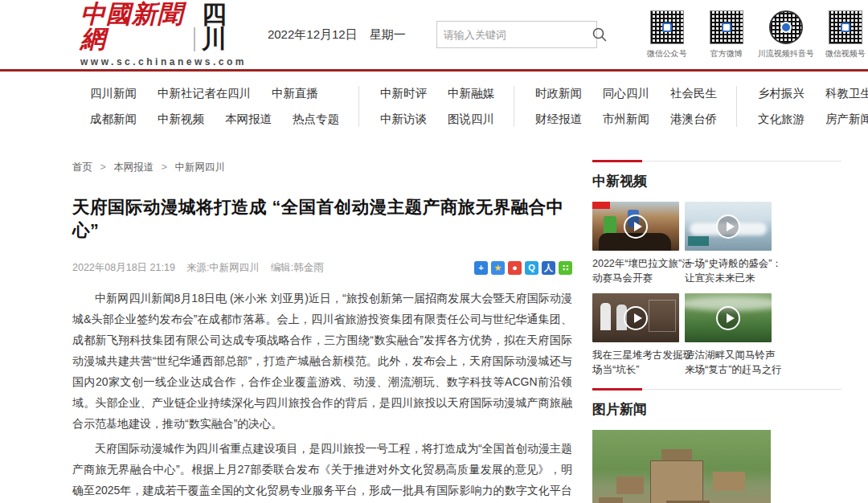  Describe the element at coordinates (113, 93) in the screenshot. I see `nav-item: 四川新闻` at that location.